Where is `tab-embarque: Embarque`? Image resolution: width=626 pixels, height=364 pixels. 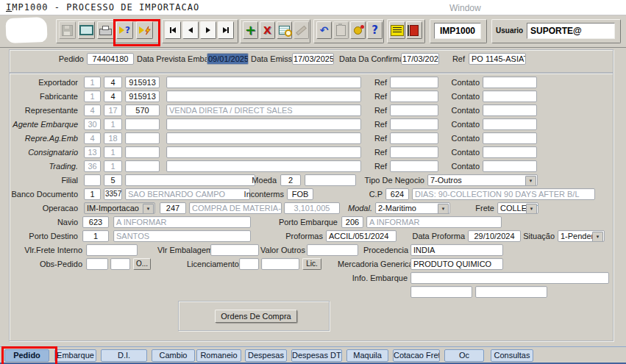
tab-embarque: Embarque is located at coordinates (75, 356).